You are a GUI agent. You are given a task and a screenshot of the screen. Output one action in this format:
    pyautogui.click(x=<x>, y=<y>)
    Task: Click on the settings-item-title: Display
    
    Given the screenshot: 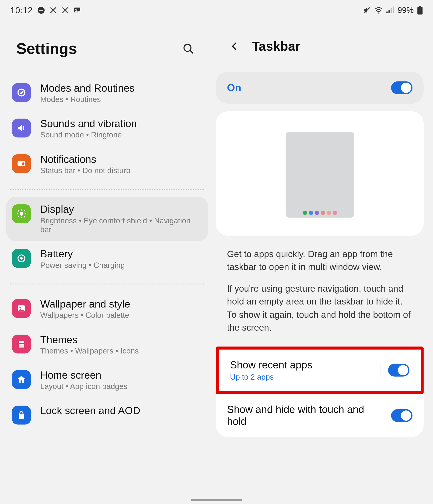 What is the action you would take?
    pyautogui.click(x=121, y=209)
    